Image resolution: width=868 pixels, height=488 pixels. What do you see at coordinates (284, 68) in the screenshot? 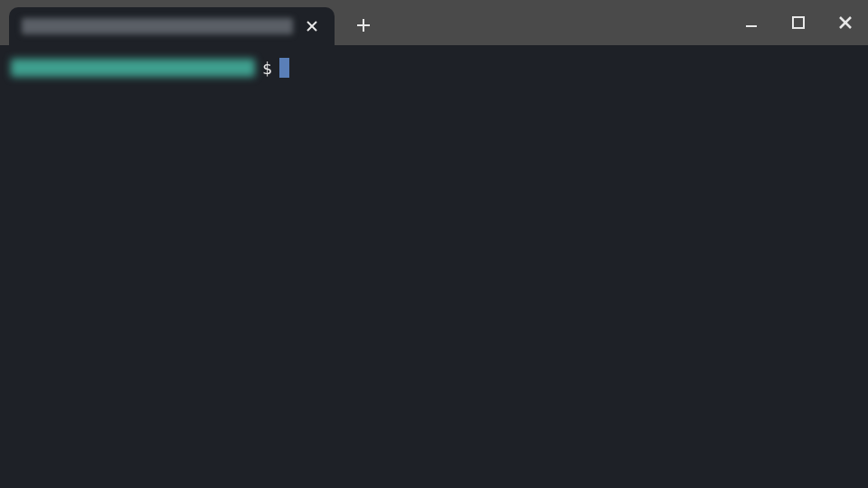
I see `terminal-cursor` at bounding box center [284, 68].